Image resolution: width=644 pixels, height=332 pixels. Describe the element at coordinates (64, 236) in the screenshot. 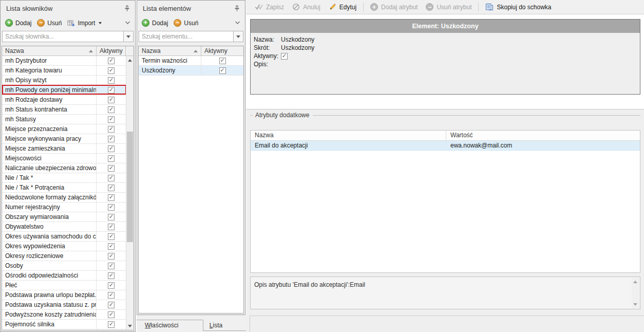

I see `table-row: Okres używania samochodu do ce...` at that location.